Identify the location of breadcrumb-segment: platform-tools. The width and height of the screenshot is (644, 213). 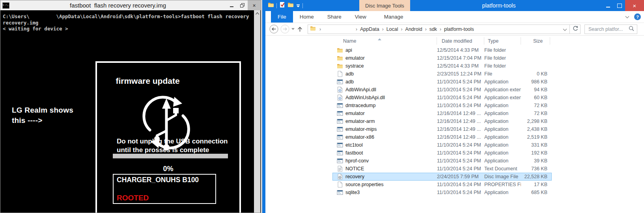
(459, 29).